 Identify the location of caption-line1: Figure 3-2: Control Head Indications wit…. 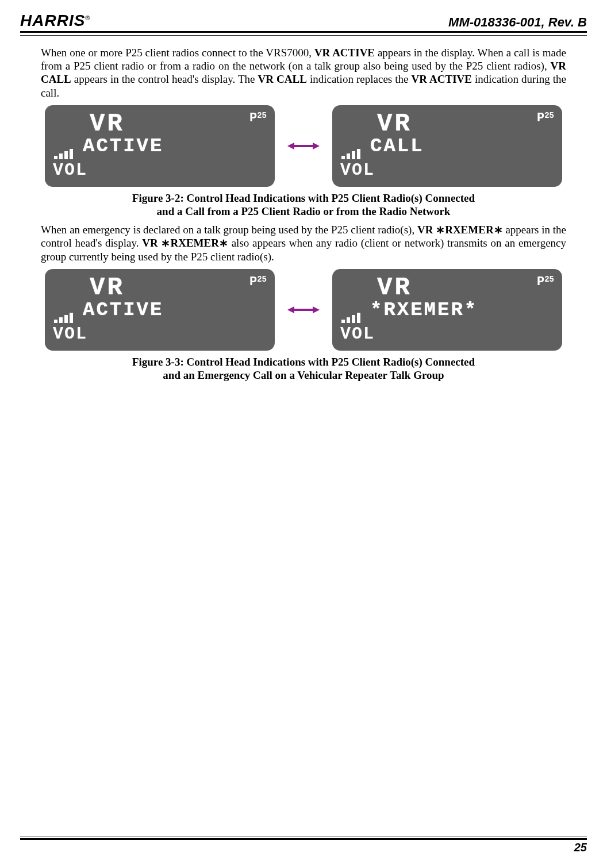
(304, 198).